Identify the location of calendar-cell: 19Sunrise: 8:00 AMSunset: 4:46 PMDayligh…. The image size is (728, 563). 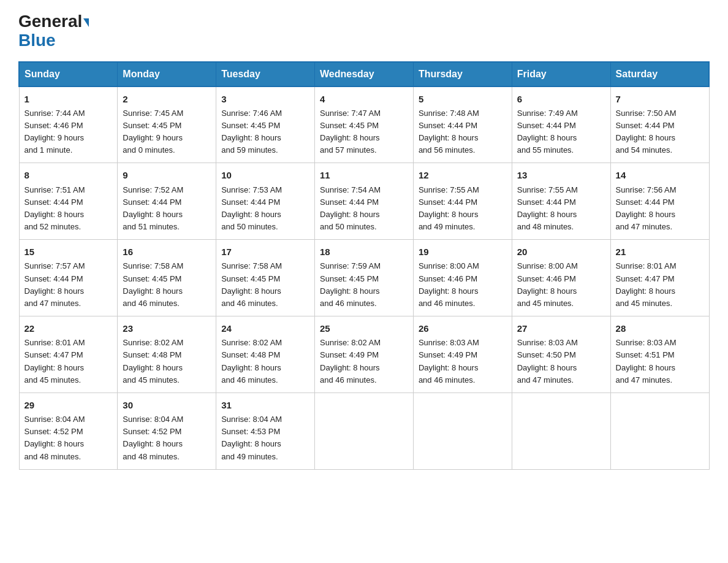
(462, 278).